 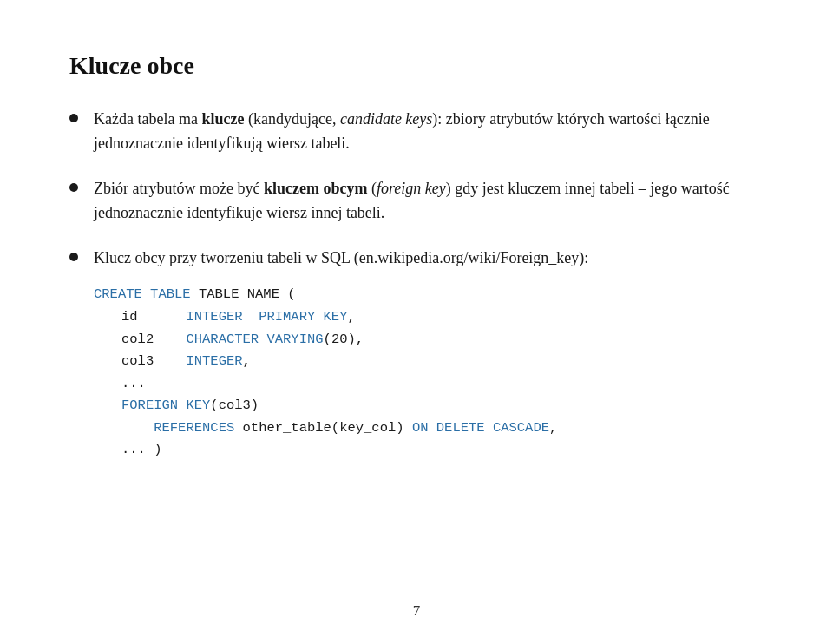 What do you see at coordinates (416, 132) in the screenshot?
I see `list-item: Każda tabela ma klucze (kandydujące, can…` at bounding box center [416, 132].